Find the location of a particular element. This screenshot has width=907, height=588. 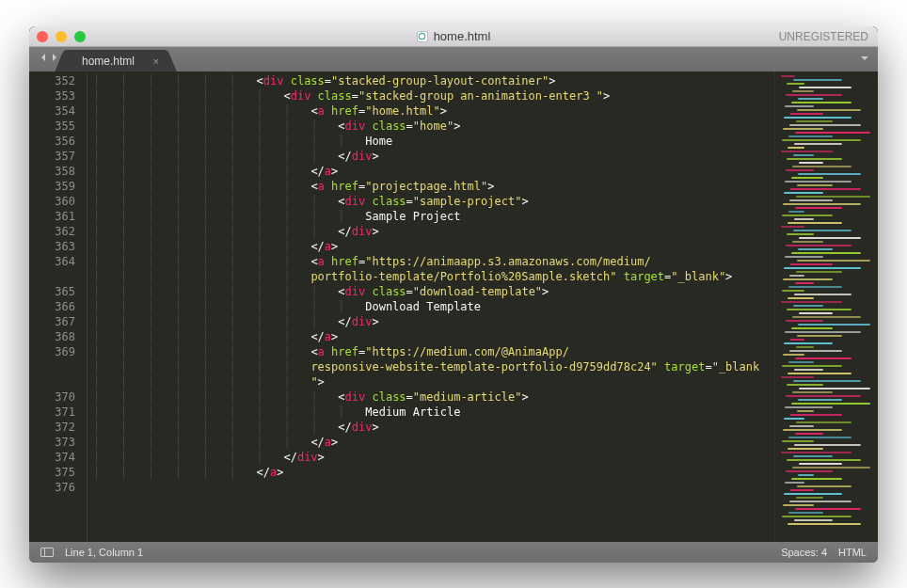

minimap is located at coordinates (826, 307).